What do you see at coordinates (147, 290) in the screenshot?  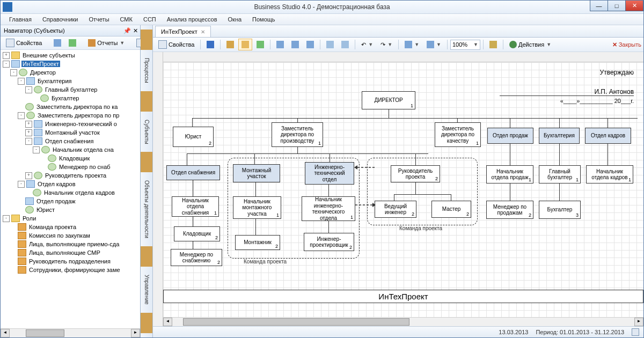 I see `sidetab-manage: Управление` at bounding box center [147, 290].